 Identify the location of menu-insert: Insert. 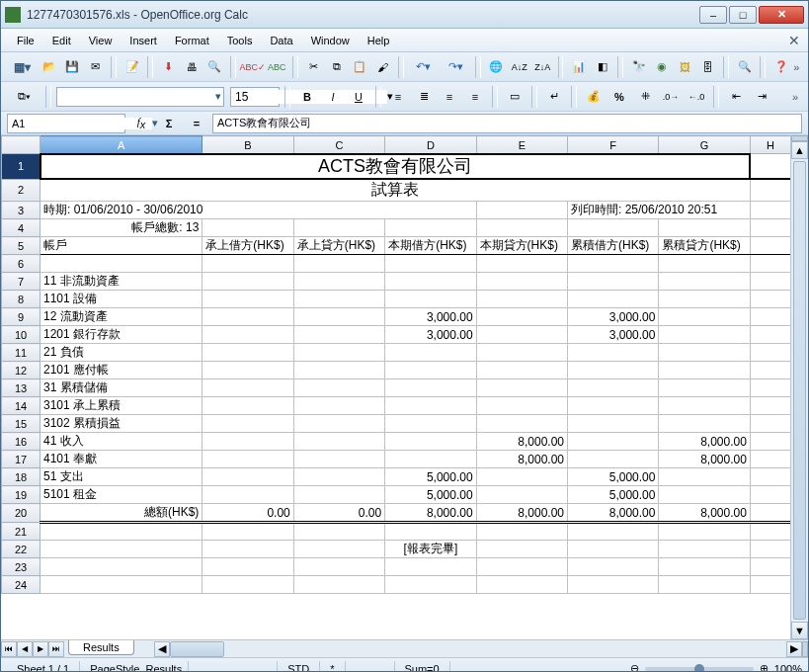
(143, 41).